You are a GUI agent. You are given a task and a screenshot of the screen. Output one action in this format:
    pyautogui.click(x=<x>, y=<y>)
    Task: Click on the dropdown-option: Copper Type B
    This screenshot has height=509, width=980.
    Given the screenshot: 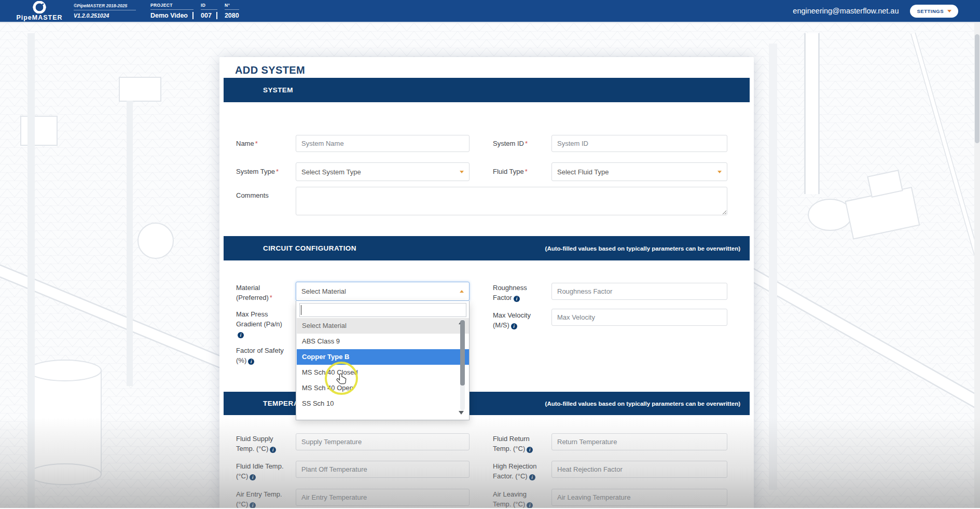 What is the action you would take?
    pyautogui.click(x=383, y=357)
    